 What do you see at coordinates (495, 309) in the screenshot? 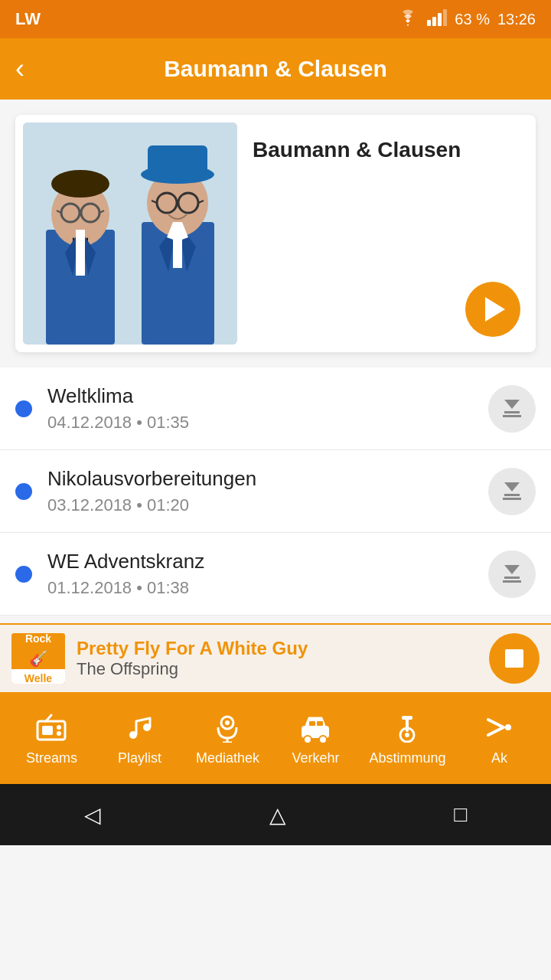
I see `play-icon` at bounding box center [495, 309].